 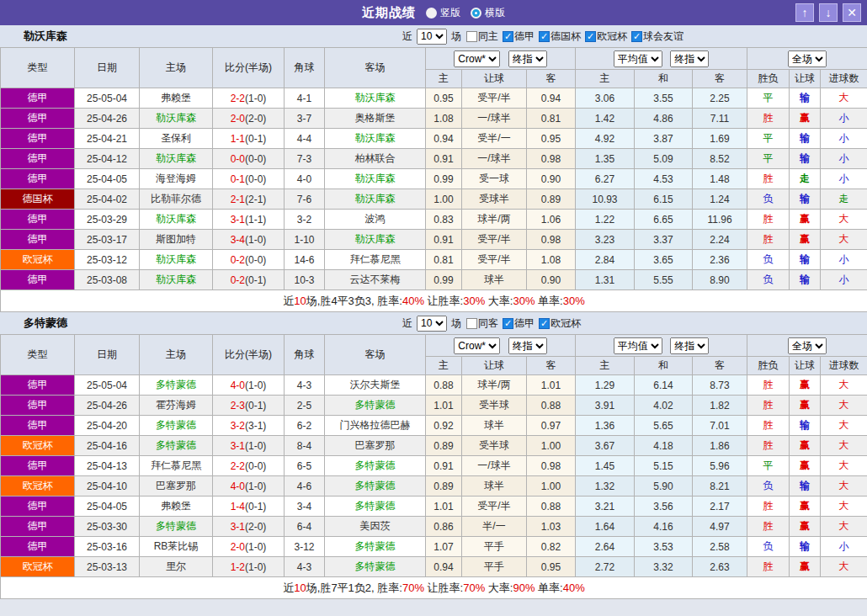 What do you see at coordinates (805, 98) in the screenshot?
I see `cell-result-handicap: 输` at bounding box center [805, 98].